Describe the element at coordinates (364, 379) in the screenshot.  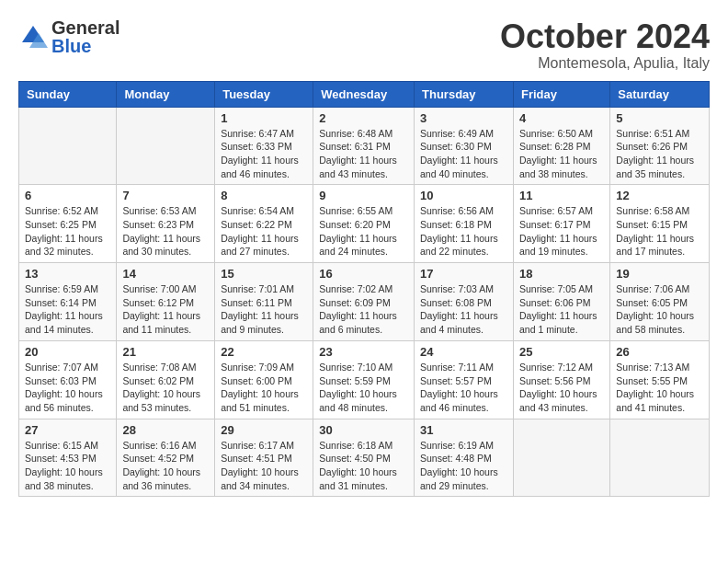
I see `calendar-week-row: 20Sunrise: 7:07 AMSunset: 6:03 PMDayligh…` at that location.